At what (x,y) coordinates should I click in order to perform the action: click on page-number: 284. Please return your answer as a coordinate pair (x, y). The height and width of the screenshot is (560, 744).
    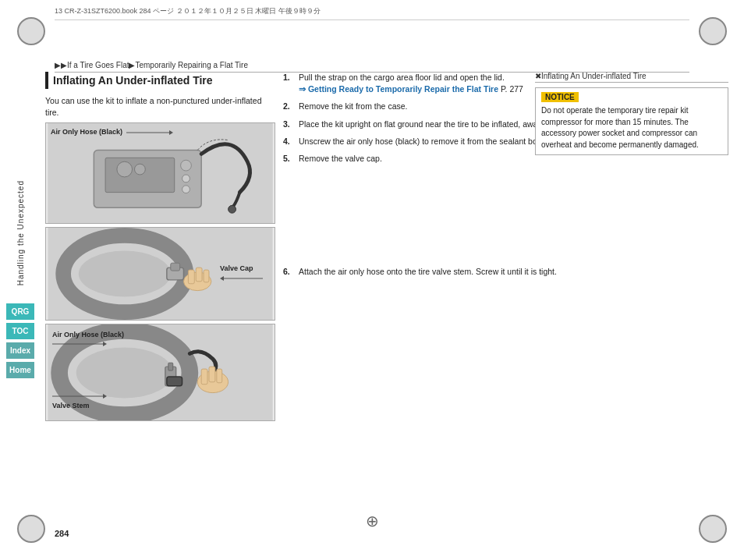
    Looking at the image, I should click on (62, 533).